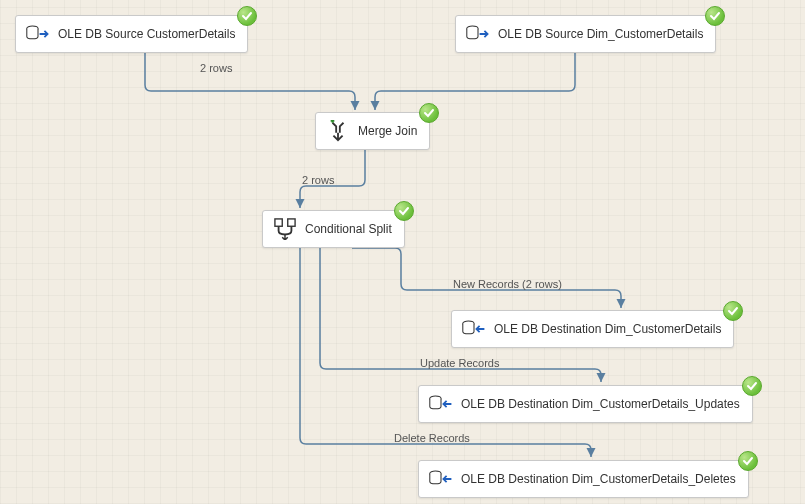  I want to click on node-label: OLE DB Destination Dim_CustomerDetails_U…, so click(600, 404).